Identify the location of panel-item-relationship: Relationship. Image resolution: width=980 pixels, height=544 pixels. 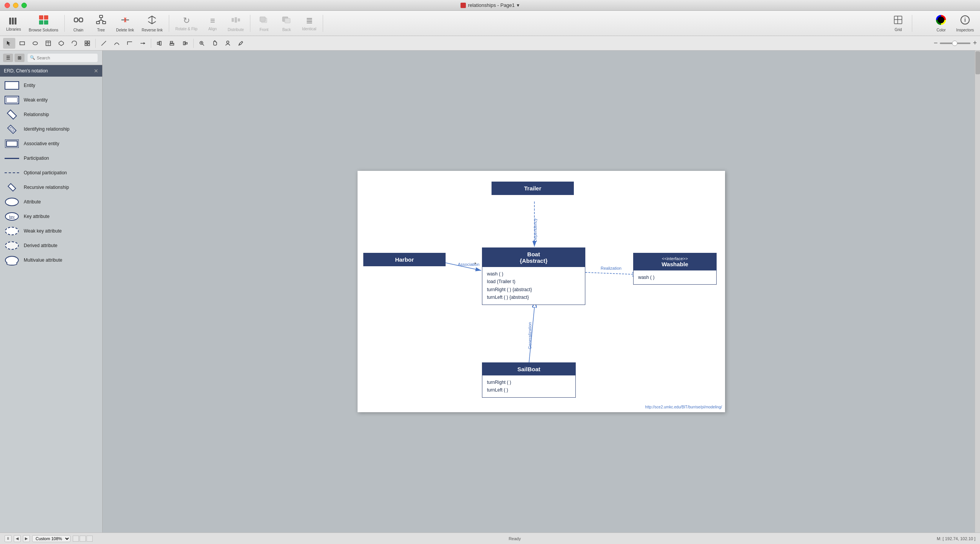
(51, 115).